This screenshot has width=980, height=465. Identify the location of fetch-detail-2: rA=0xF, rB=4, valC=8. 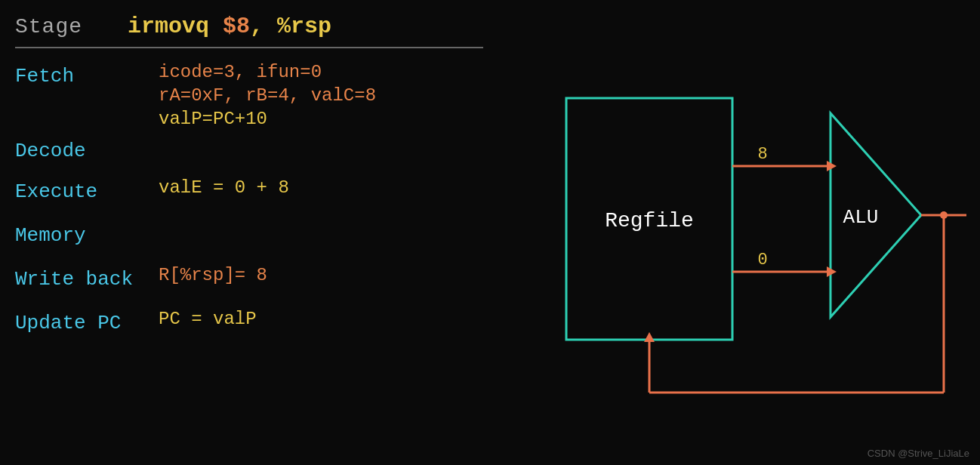
(267, 95).